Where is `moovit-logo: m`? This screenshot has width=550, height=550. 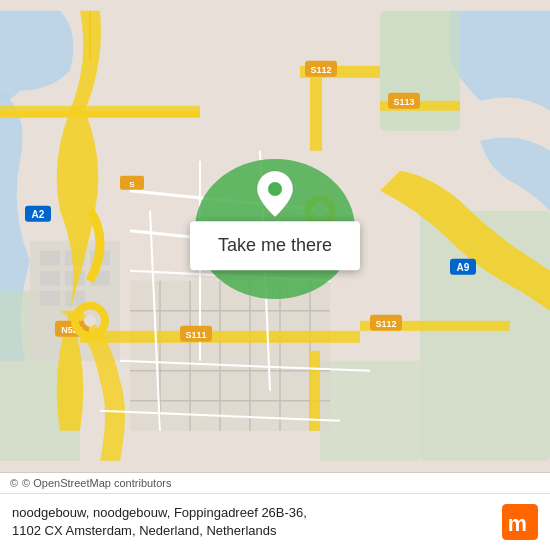 moovit-logo: m is located at coordinates (520, 522).